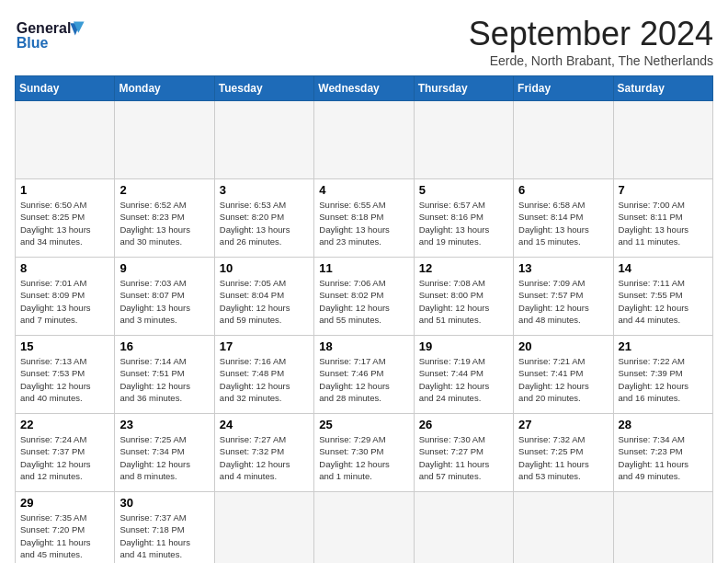 This screenshot has width=728, height=563. I want to click on day-info: Sunrise: 7:08 AM Sunset: 8:00 PM Dayligh…, so click(463, 302).